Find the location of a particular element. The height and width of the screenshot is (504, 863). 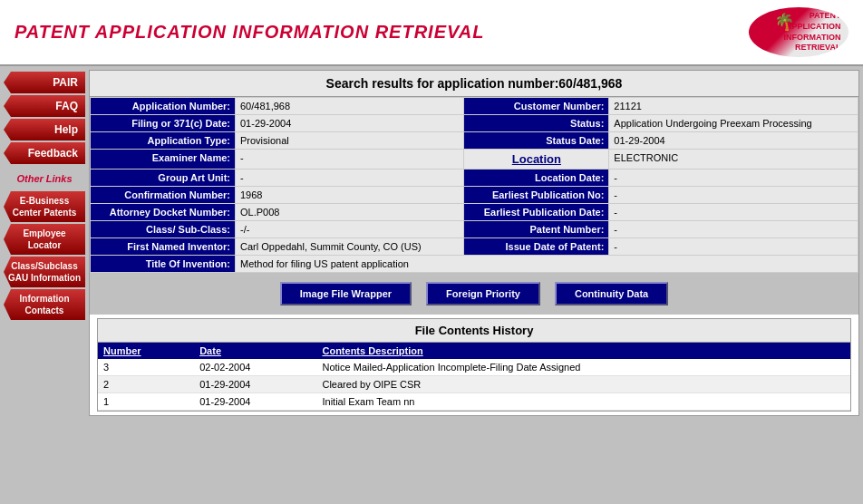

attorney-docket-value: OL.P008 is located at coordinates (350, 212).